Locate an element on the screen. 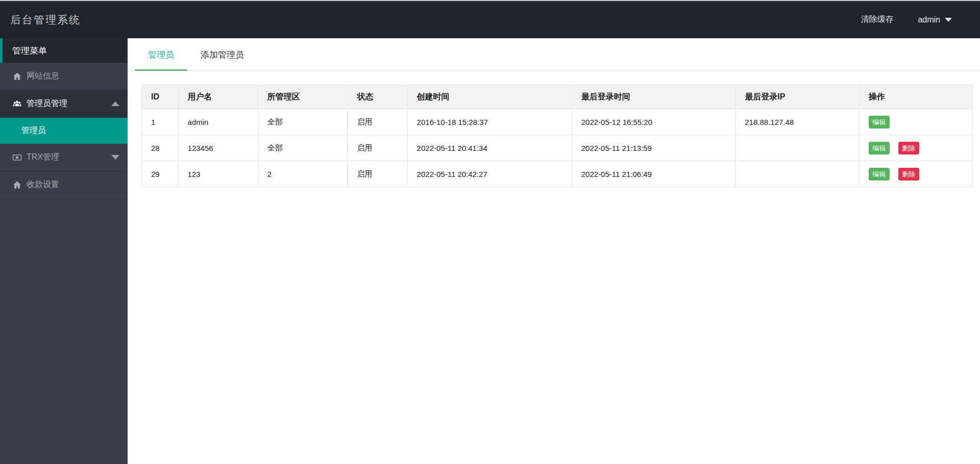 The width and height of the screenshot is (980, 464). sidebar-menu-title: 管理菜单 is located at coordinates (64, 50).